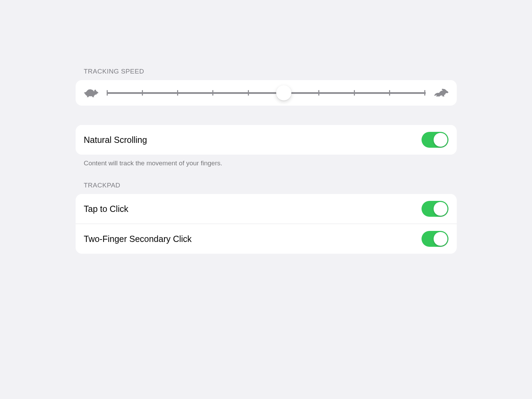 The width and height of the screenshot is (532, 399). I want to click on natural-scrolling-toggle, so click(435, 140).